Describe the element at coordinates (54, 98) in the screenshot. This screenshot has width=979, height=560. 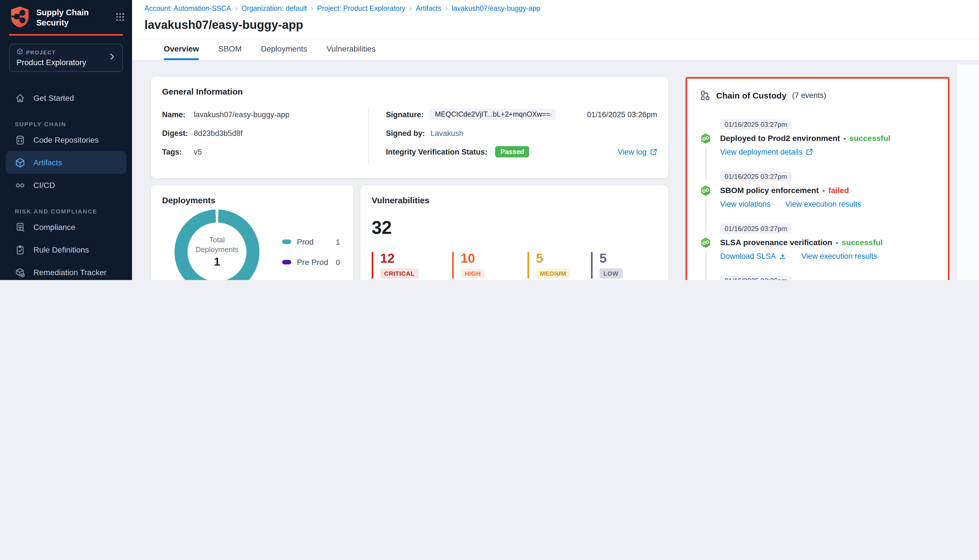
I see `sidebar-item-label: Get Started` at that location.